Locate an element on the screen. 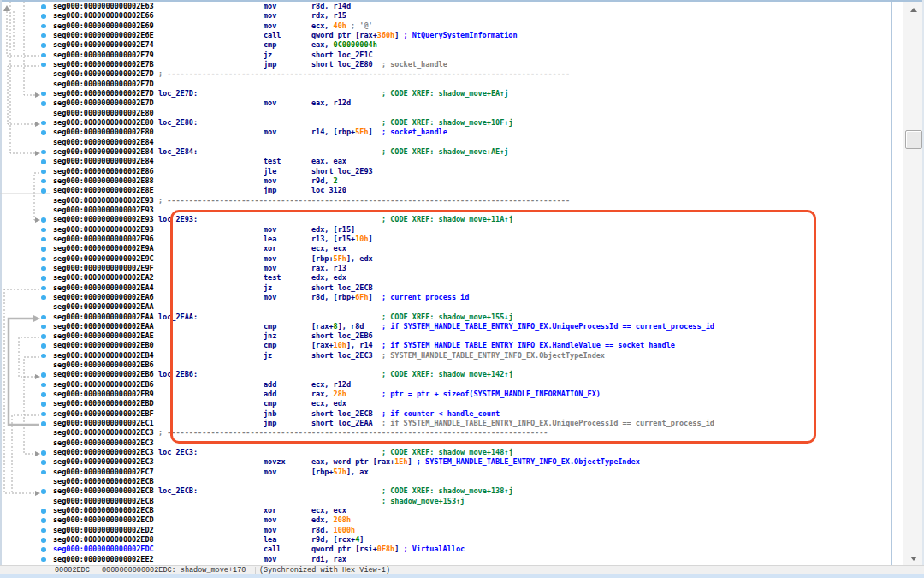 The width and height of the screenshot is (924, 578). address: seg000:0000000000002EC3 is located at coordinates (104, 452).